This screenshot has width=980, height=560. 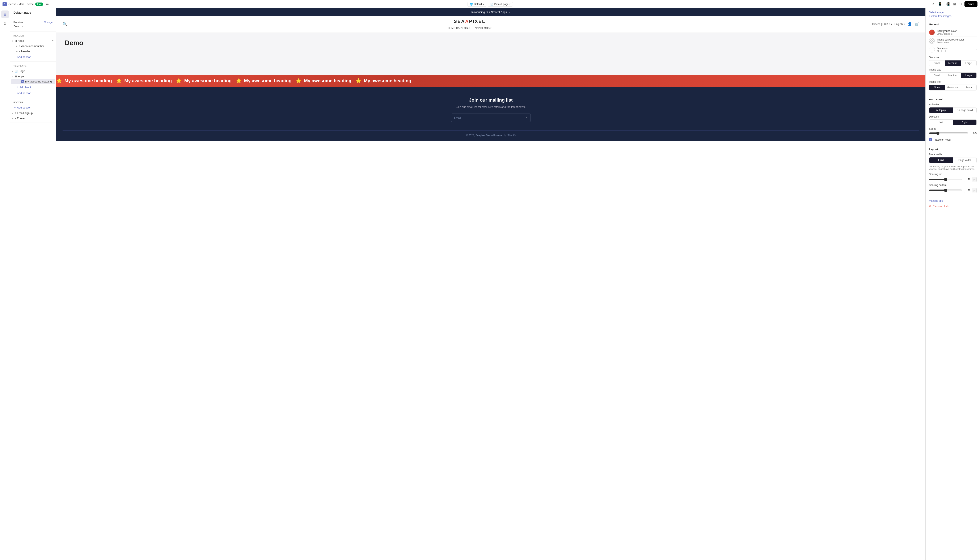 What do you see at coordinates (13, 41) in the screenshot?
I see `chevron-icon: ▶` at bounding box center [13, 41].